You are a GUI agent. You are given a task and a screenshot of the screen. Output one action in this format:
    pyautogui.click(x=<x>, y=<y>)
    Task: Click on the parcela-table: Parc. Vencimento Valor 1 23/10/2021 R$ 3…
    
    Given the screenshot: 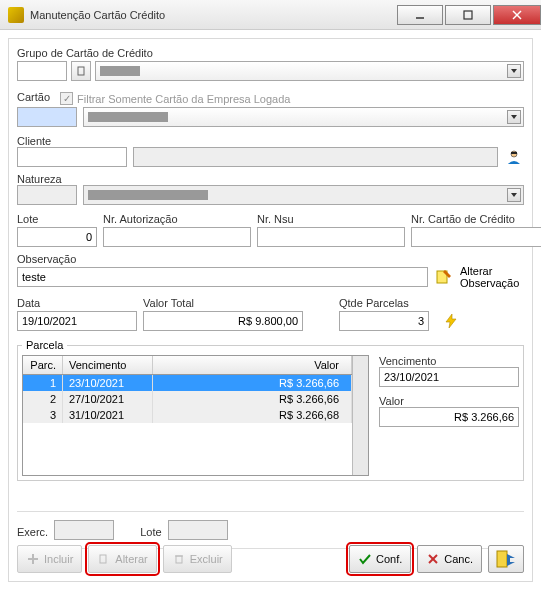 What is the action you would take?
    pyautogui.click(x=196, y=416)
    